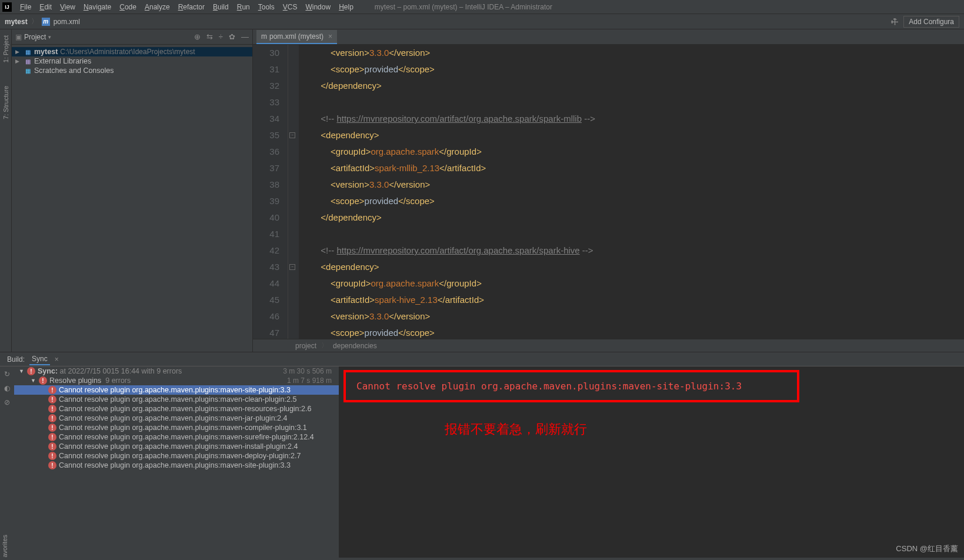 This screenshot has height=560, width=964. I want to click on menu-edit: Edit, so click(46, 7).